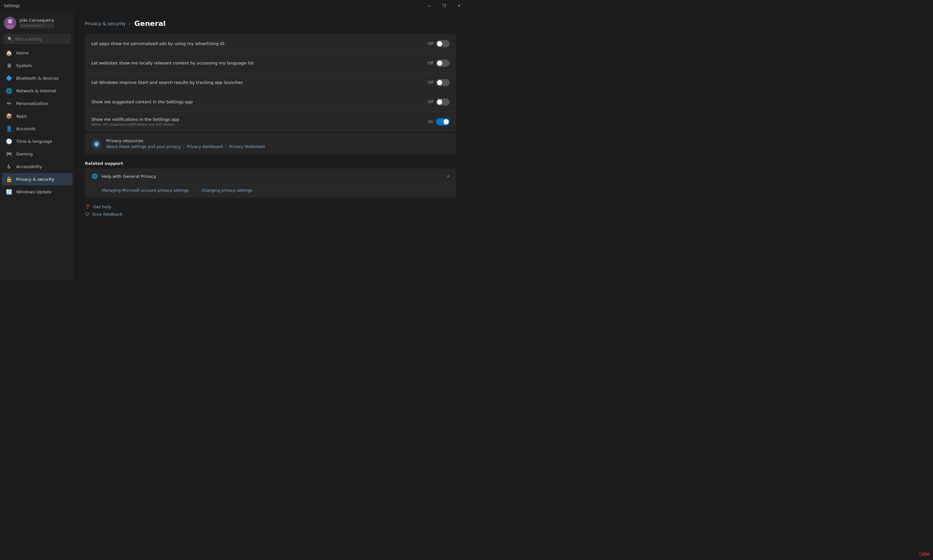  I want to click on setting-label-tracking: Let Windows improve Start and search res…, so click(260, 82).